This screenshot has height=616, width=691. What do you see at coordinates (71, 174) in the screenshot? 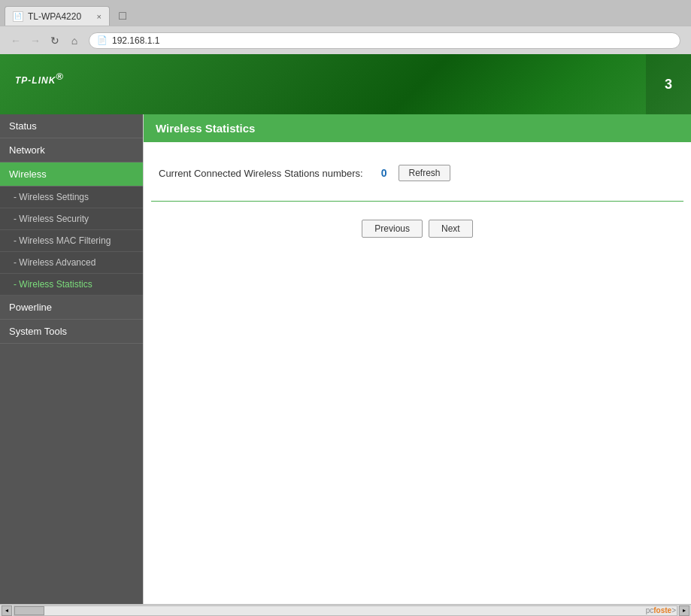
I see `sidebar-item-wireless: Wireless` at bounding box center [71, 174].